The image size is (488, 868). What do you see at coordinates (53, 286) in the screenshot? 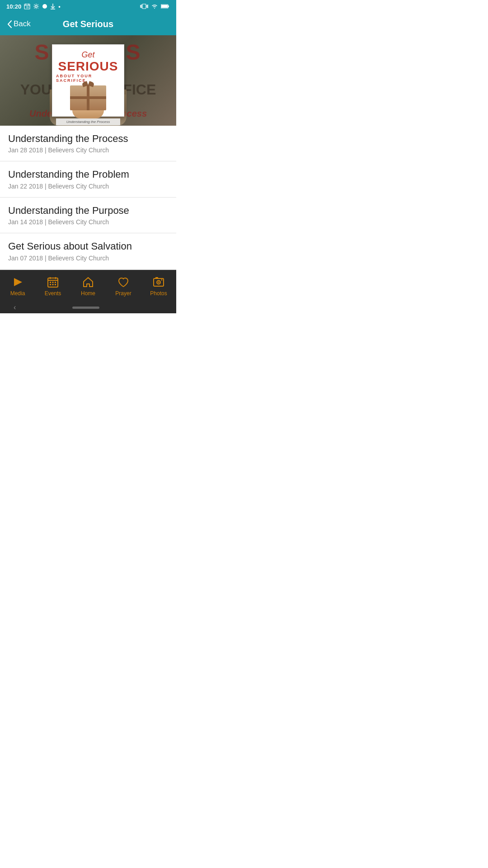
I see `nav-events: Events` at bounding box center [53, 286].